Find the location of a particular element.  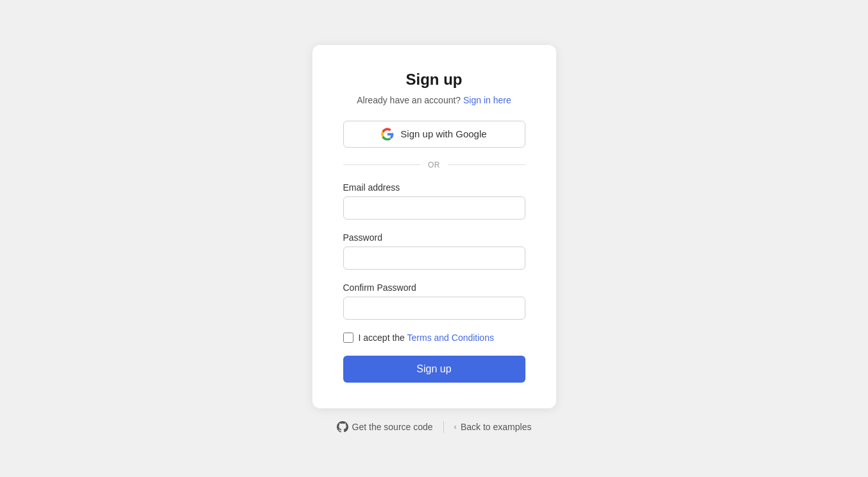

divider-line-right is located at coordinates (486, 164).